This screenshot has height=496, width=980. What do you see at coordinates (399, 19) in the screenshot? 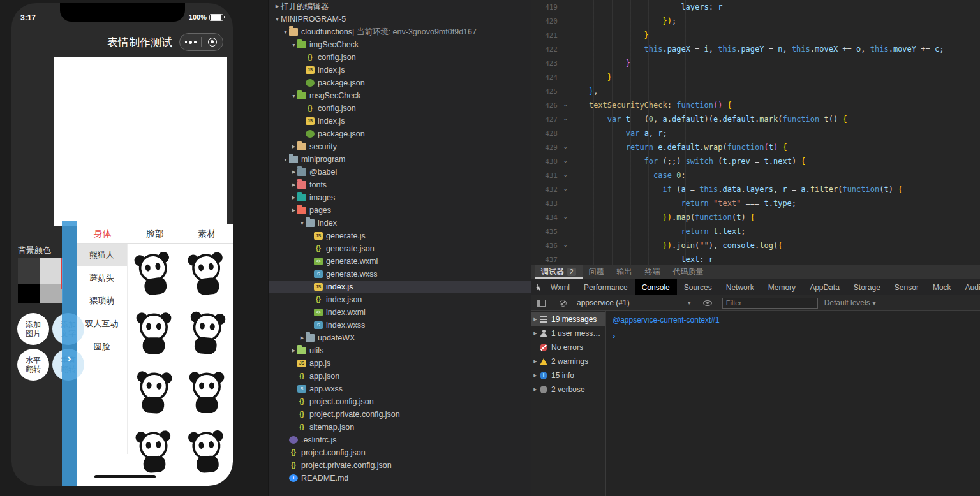
I see `tree-folder-MINIPROGRAM-5: ▼MINIPROGRAM-5` at bounding box center [399, 19].